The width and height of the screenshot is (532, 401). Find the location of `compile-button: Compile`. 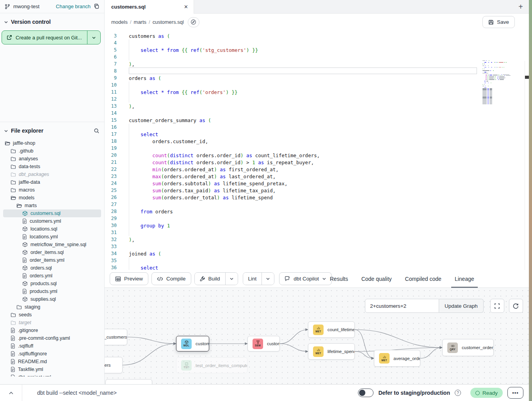

compile-button: Compile is located at coordinates (171, 279).